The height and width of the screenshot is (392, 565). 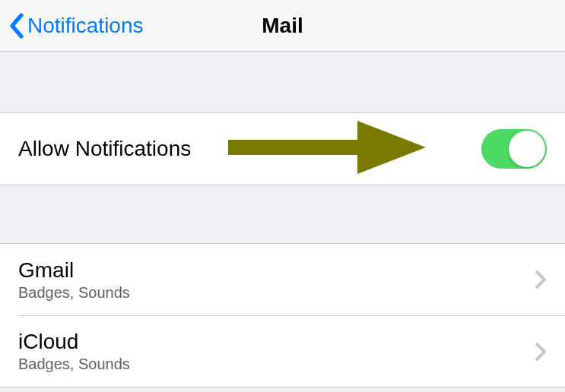 What do you see at coordinates (277, 280) in the screenshot?
I see `account-text: Gmail Badges, Sounds` at bounding box center [277, 280].